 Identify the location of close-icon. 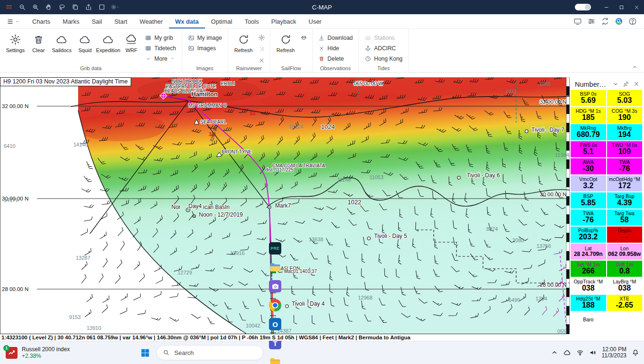
(261, 61).